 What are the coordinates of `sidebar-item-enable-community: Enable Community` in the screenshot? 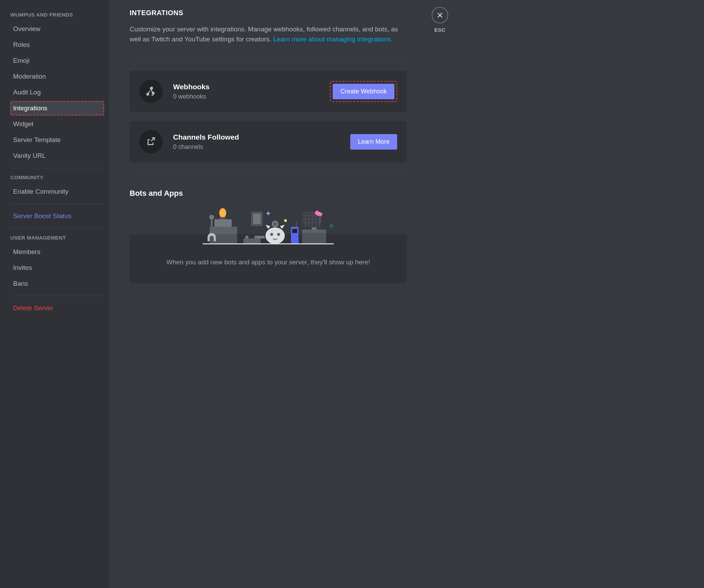 It's located at (57, 192).